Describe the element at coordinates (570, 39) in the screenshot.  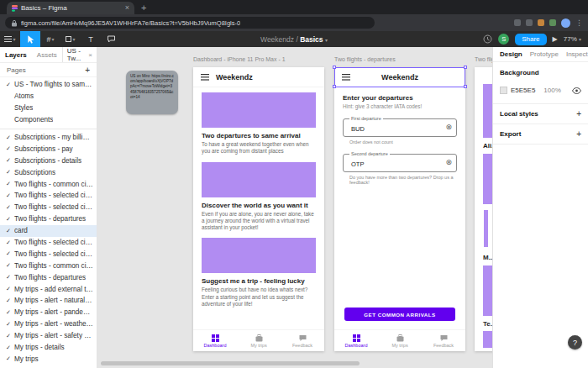
I see `zoom-level: 77%` at that location.